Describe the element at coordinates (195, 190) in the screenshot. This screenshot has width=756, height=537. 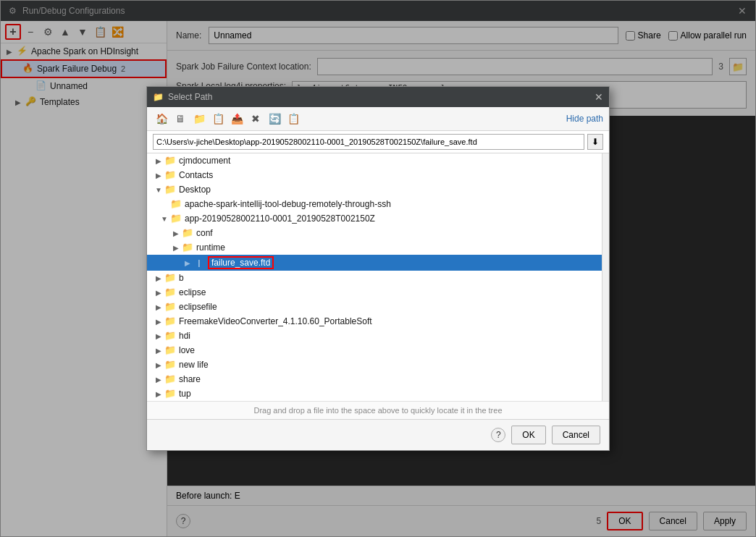
I see `tree-label-desktop: Desktop` at that location.